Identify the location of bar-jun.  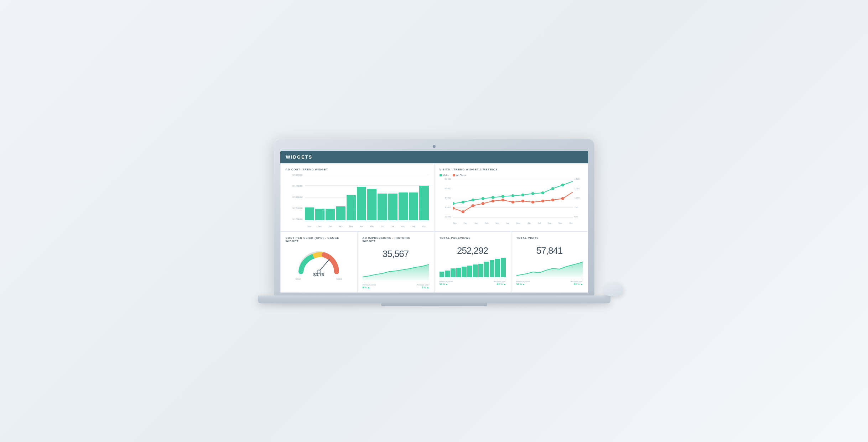
(382, 207).